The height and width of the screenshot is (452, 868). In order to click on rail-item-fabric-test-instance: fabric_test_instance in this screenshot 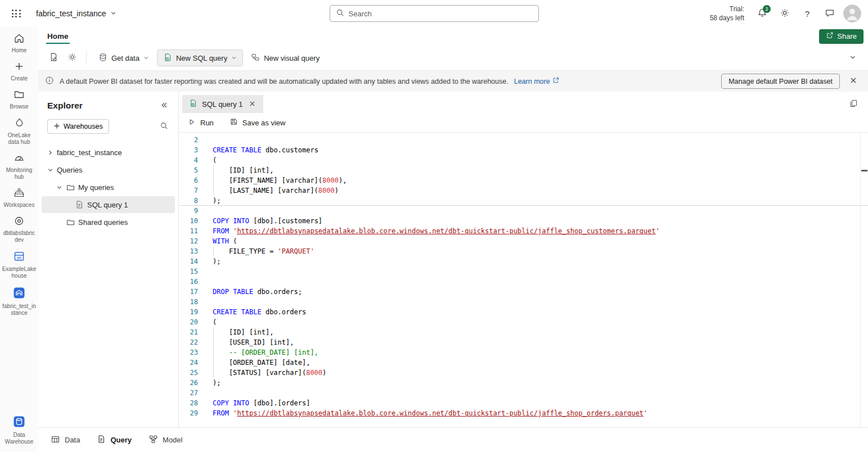, I will do `click(19, 301)`.